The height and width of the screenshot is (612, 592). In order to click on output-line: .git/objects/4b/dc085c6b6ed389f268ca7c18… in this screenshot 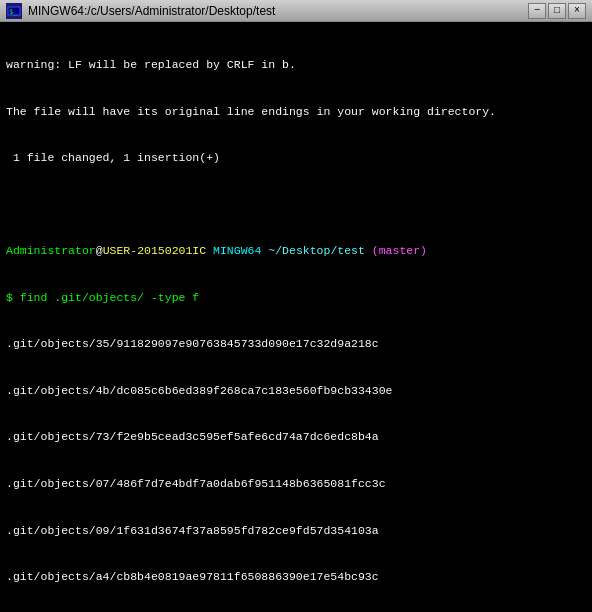, I will do `click(296, 391)`.